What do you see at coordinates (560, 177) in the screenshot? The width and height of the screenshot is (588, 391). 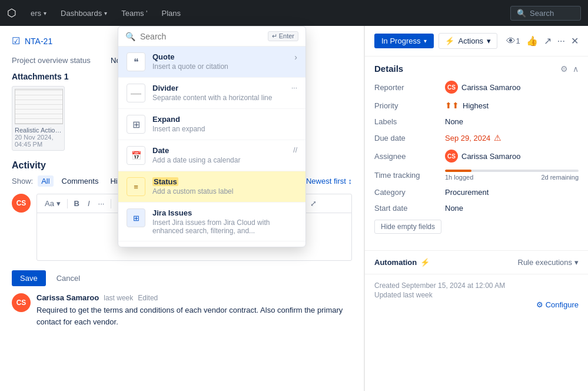 I see `time-remaining: 2d remaining` at bounding box center [560, 177].